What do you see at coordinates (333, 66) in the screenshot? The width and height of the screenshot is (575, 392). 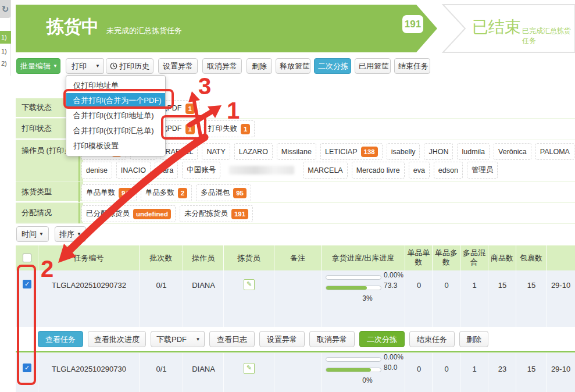 I see `secondary-sort-button: 二次分拣` at bounding box center [333, 66].